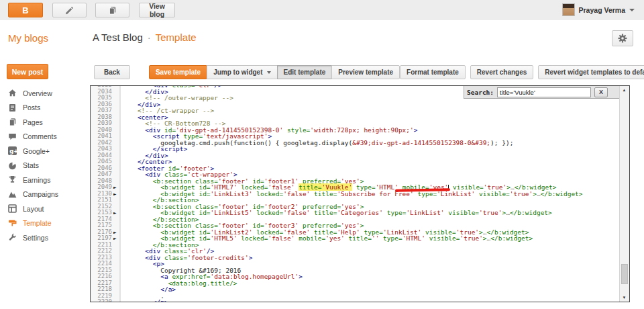  What do you see at coordinates (356, 300) in the screenshot?
I see `code-line: 2220 </p>` at bounding box center [356, 300].